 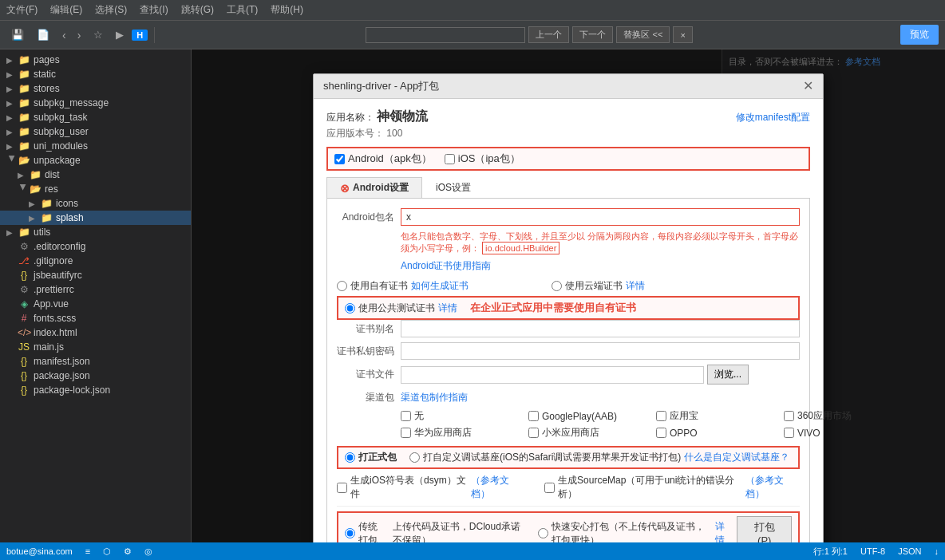 What do you see at coordinates (600, 217) in the screenshot?
I see `pkg-name-input` at bounding box center [600, 217].